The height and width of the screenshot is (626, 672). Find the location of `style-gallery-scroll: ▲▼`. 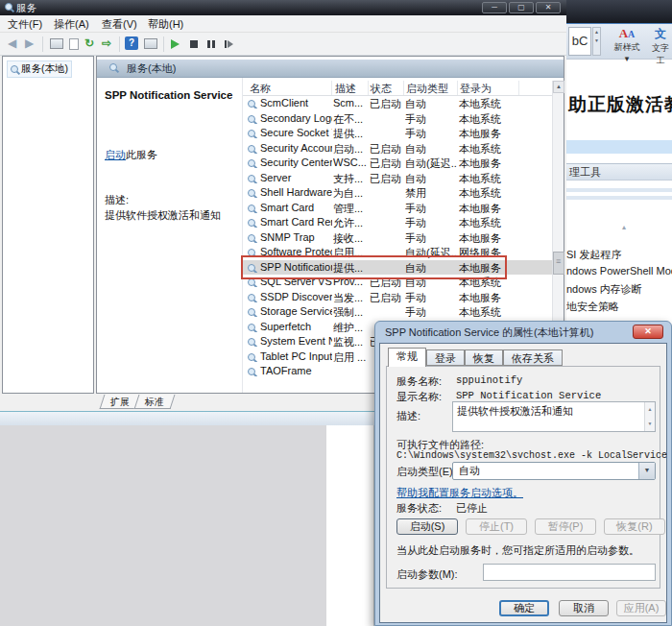

style-gallery-scroll: ▲▼ is located at coordinates (597, 41).